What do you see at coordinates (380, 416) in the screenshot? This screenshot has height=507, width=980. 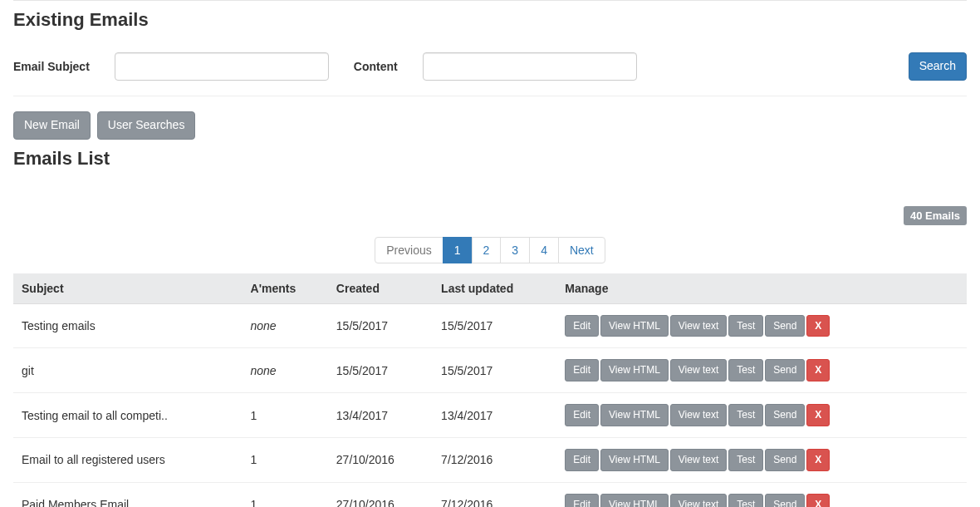 I see `cell-created: 13/4/2017` at bounding box center [380, 416].